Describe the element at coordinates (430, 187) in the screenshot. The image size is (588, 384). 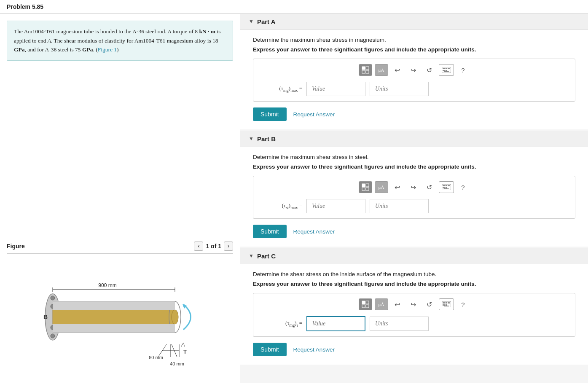
I see `refresh-button-b: ↺` at that location.